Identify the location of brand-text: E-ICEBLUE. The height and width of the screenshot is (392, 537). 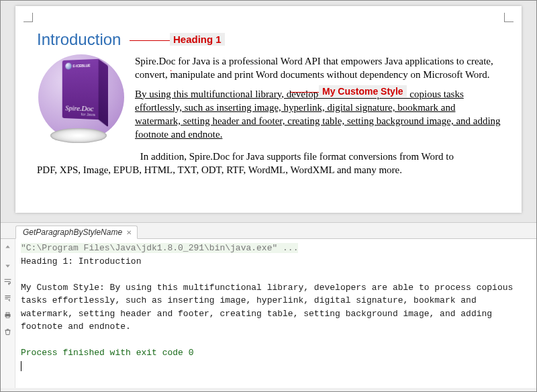
(82, 66).